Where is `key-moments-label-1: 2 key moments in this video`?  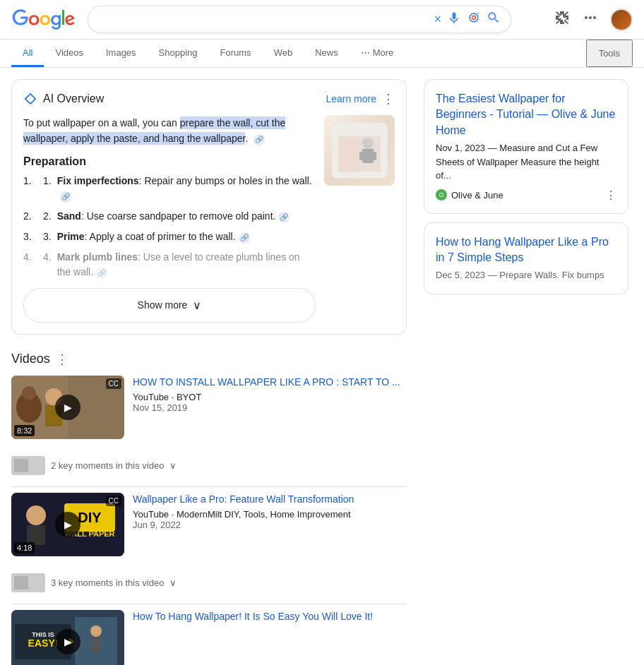
key-moments-label-1: 2 key moments in this video is located at coordinates (107, 466).